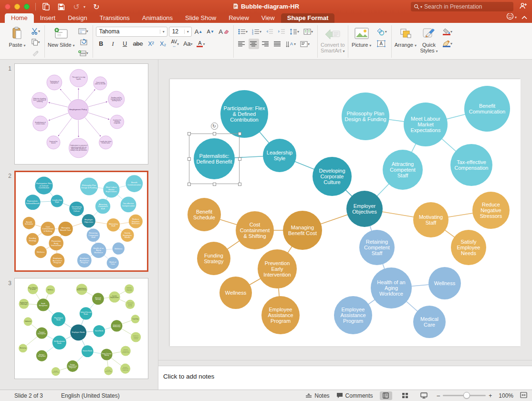  I want to click on bubble-pow: Power: Decision Making, so click(106, 354).